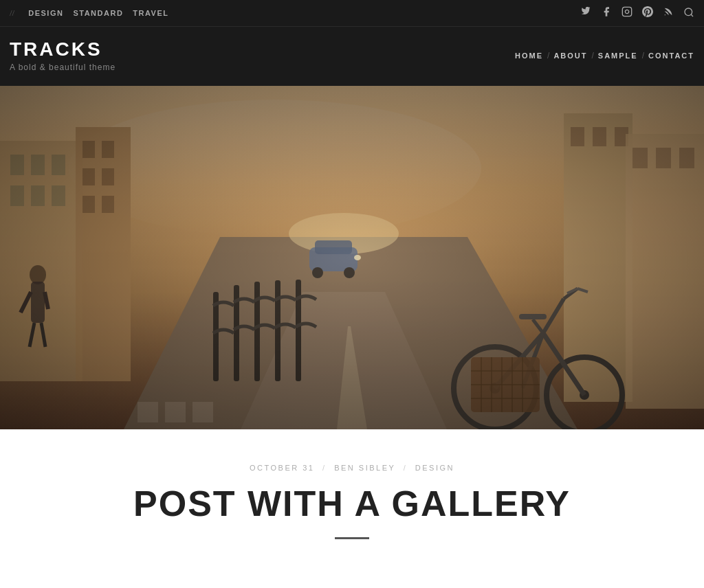 The width and height of the screenshot is (704, 588). Describe the element at coordinates (605, 56) in the screenshot. I see `main-nav: HOME / ABOUT / SAMPLE / CONTACT` at that location.